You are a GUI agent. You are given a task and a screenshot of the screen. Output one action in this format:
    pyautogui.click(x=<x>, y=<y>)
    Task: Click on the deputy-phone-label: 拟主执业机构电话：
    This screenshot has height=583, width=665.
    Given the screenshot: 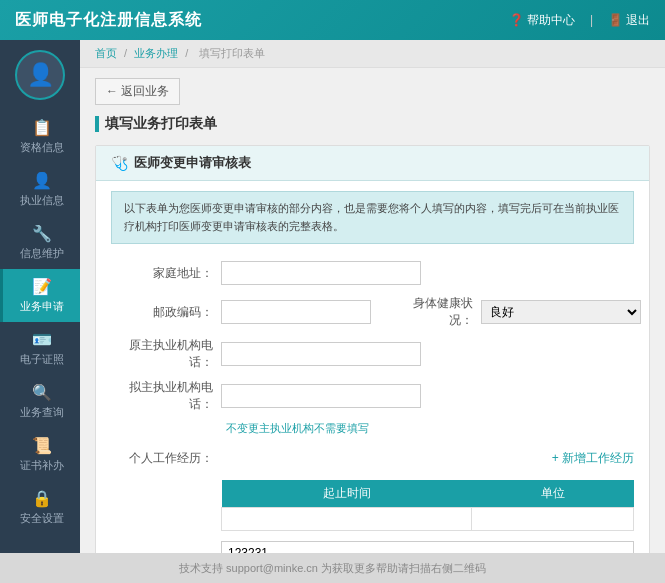 What is the action you would take?
    pyautogui.click(x=166, y=396)
    